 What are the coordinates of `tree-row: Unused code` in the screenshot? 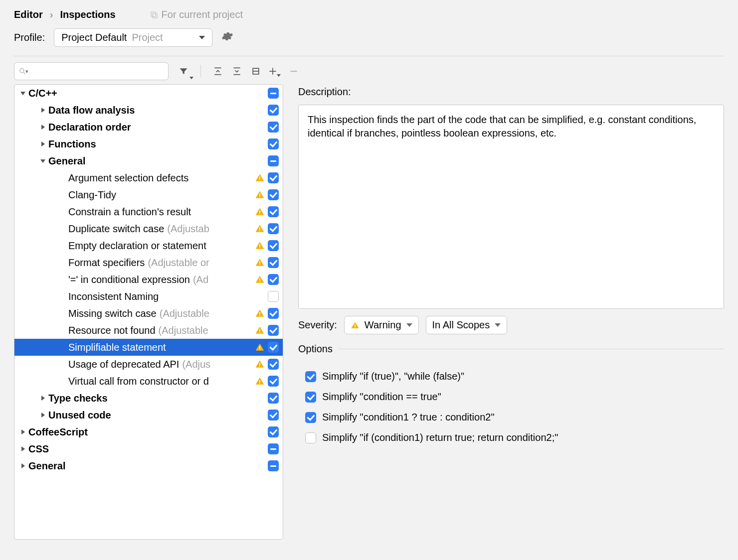 It's located at (149, 415).